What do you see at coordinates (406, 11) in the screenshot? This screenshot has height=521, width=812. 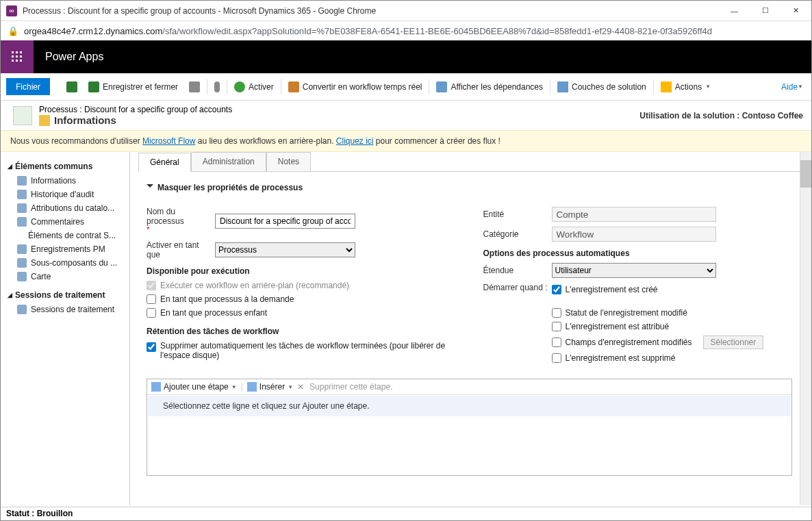 I see `window-title-bar: ∞ Processus : Discount for a specific gr…` at bounding box center [406, 11].